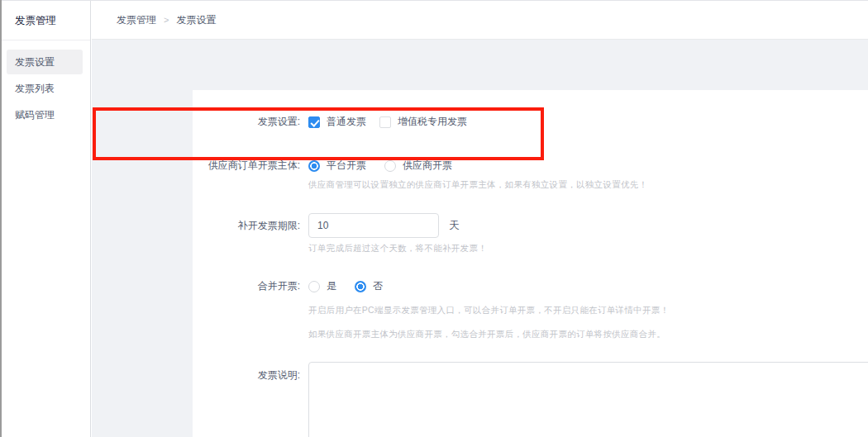 This screenshot has height=437, width=868. I want to click on radio-option-platform-invoicing: 平台开票, so click(337, 165).